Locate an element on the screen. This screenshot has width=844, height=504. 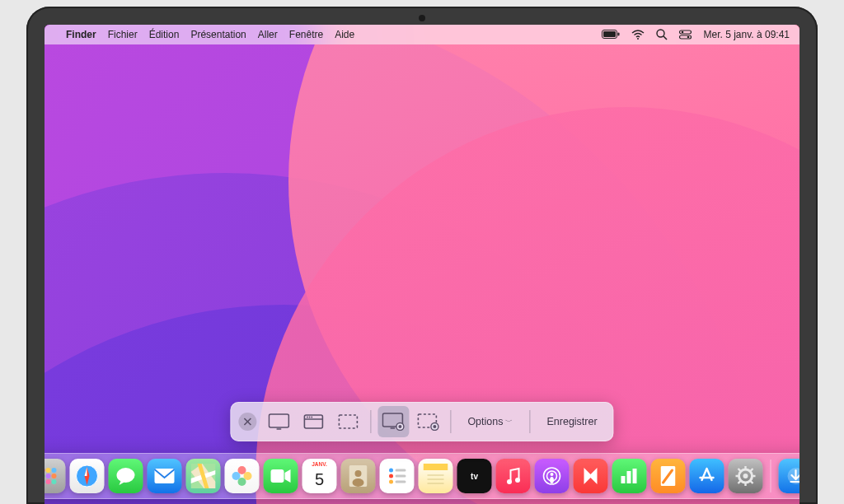
menubar-clock: Mer. 5 janv. à 09:41 is located at coordinates (747, 35).